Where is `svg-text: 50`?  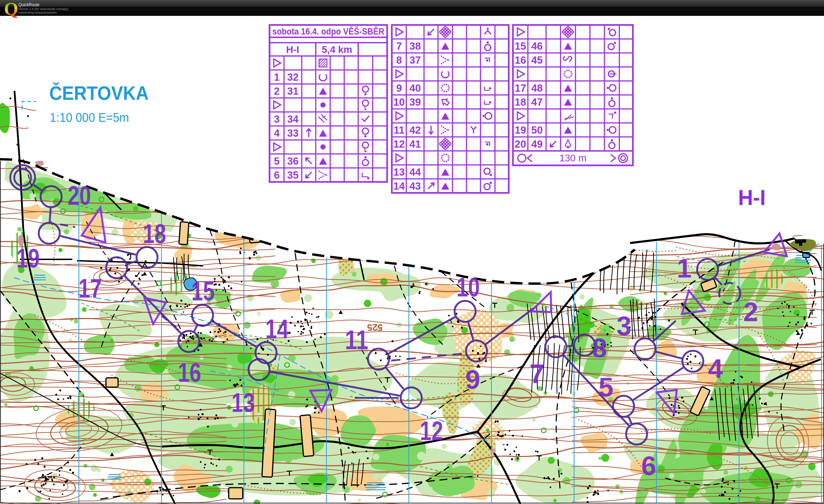 svg-text: 50 is located at coordinates (537, 130).